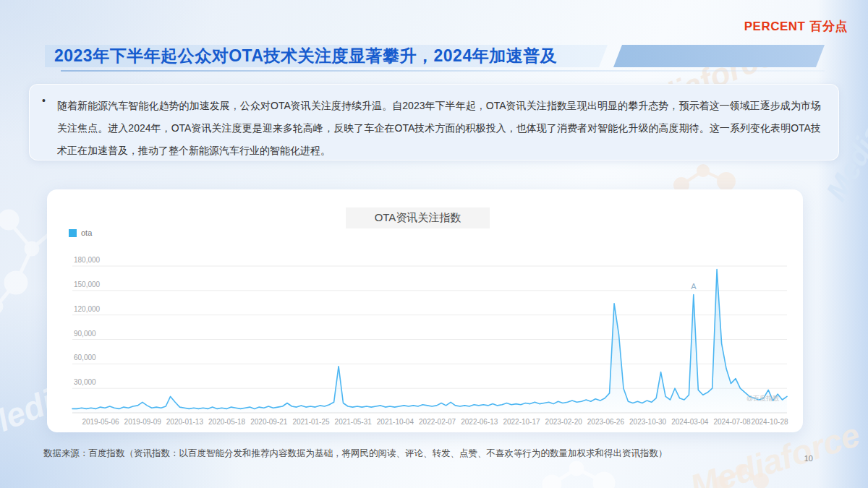 The height and width of the screenshot is (488, 868). Describe the element at coordinates (480, 422) in the screenshot. I see `svg-text: 2022-06-13` at that location.